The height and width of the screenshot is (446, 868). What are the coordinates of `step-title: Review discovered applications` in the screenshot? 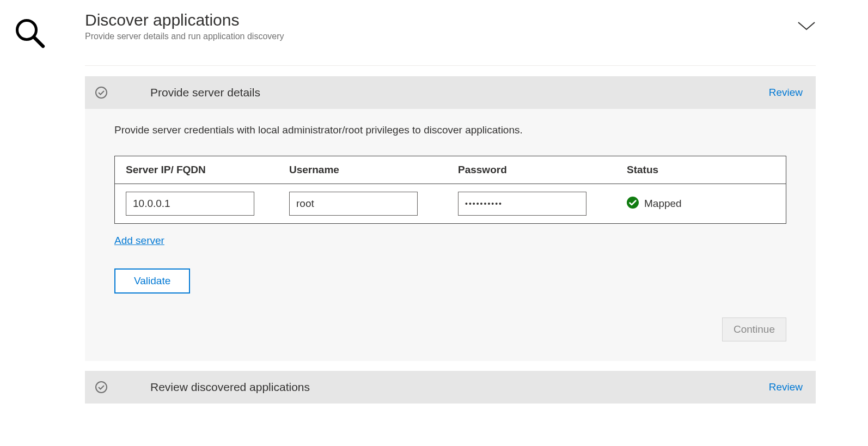 It's located at (460, 387).